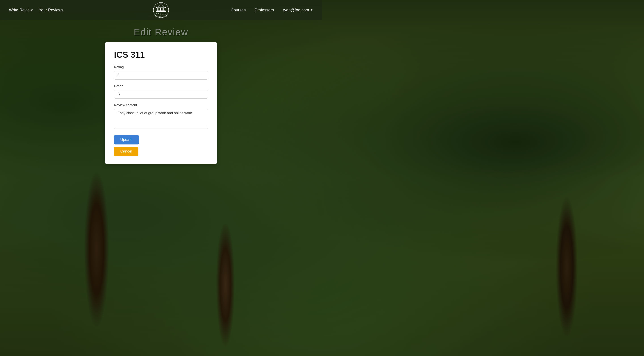 This screenshot has height=356, width=644. Describe the element at coordinates (161, 103) in the screenshot. I see `edit-review-form: ICS 311 Rating Grade Review content Easy…` at that location.